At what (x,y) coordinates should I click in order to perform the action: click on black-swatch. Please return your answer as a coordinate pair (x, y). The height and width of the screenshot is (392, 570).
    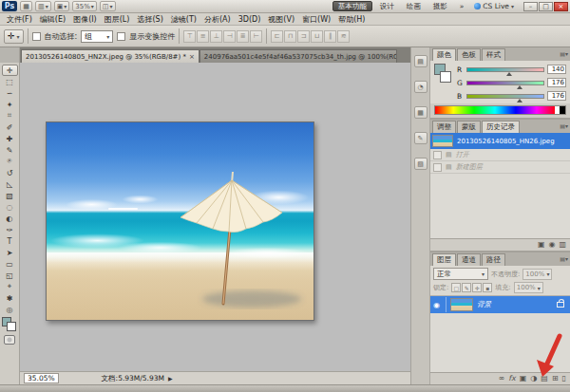
    Looking at the image, I should click on (562, 110).